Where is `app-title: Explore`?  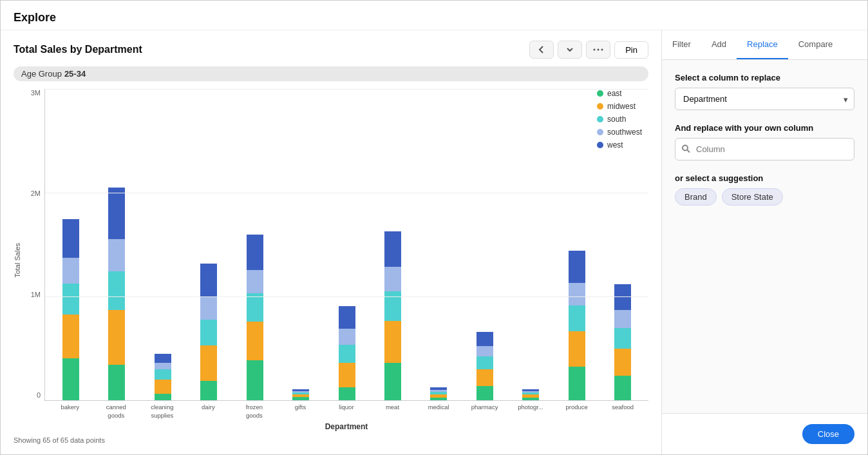
app-title: Explore is located at coordinates (434, 18).